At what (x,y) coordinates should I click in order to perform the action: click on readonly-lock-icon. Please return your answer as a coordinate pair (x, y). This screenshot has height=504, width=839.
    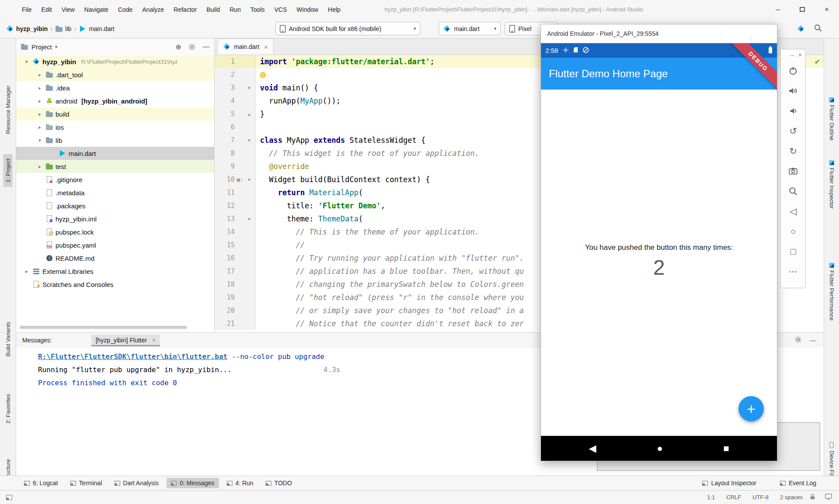
    Looking at the image, I should click on (813, 497).